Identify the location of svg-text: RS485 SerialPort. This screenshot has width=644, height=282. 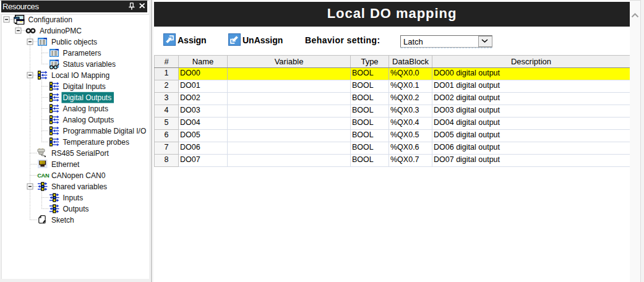
(80, 153).